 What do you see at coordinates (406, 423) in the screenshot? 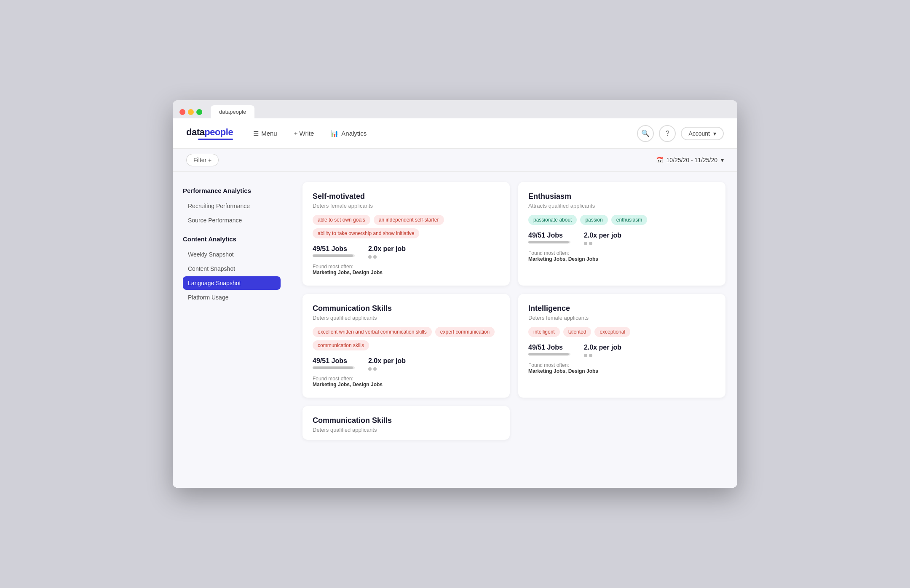
I see `card-communication-2: Communication Skills Deters qualified ap…` at bounding box center [406, 423].